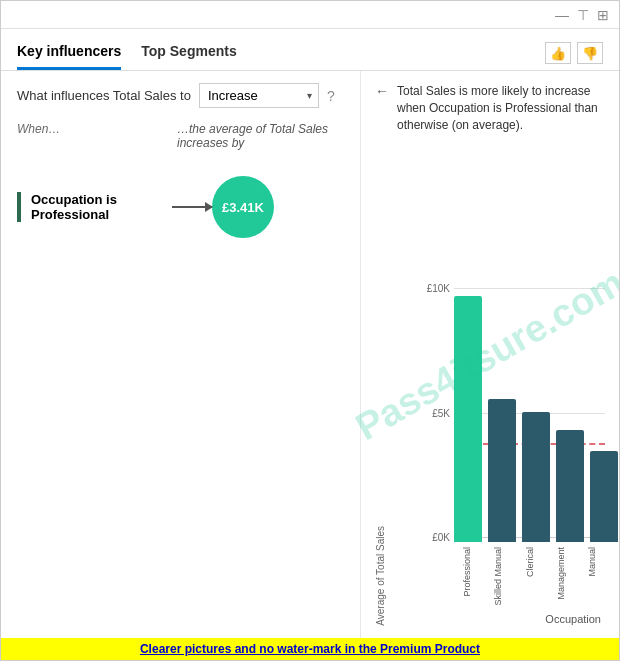  Describe the element at coordinates (435, 538) in the screenshot. I see `y-tick-0k: £0K` at that location.